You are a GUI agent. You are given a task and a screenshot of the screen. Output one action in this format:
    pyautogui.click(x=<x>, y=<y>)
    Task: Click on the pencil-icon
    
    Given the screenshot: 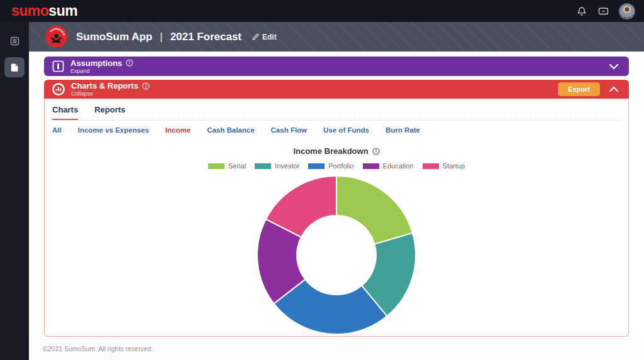 What is the action you would take?
    pyautogui.click(x=255, y=37)
    